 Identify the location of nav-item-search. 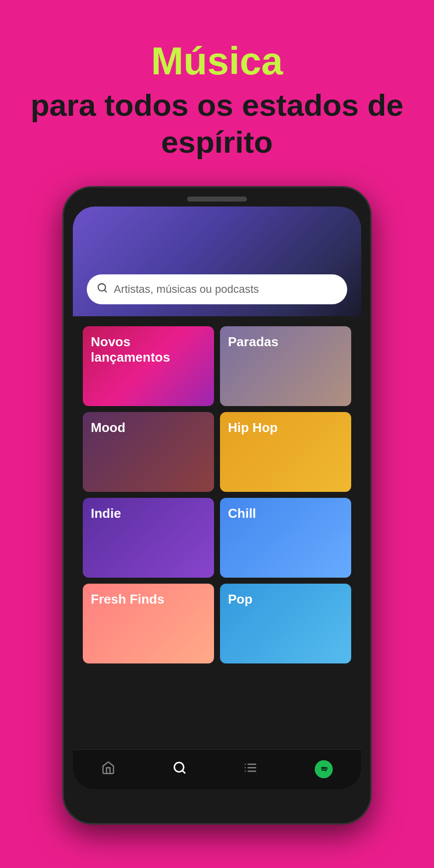
(180, 769).